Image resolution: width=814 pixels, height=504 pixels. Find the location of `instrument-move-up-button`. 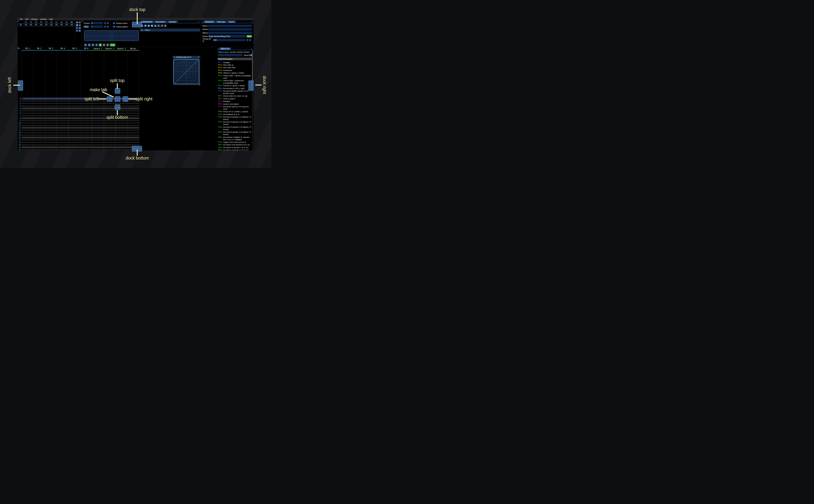

instrument-move-up-button is located at coordinates (159, 26).